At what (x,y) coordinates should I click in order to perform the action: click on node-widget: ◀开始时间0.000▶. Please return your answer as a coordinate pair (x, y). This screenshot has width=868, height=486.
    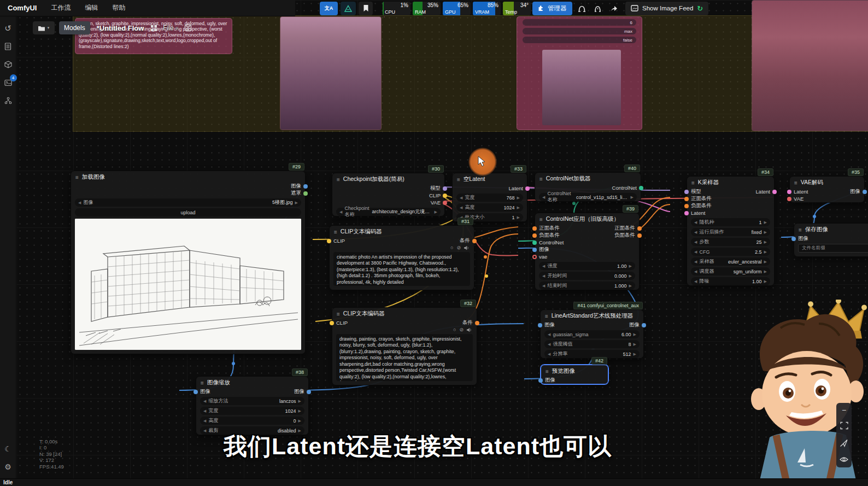
    Looking at the image, I should click on (587, 276).